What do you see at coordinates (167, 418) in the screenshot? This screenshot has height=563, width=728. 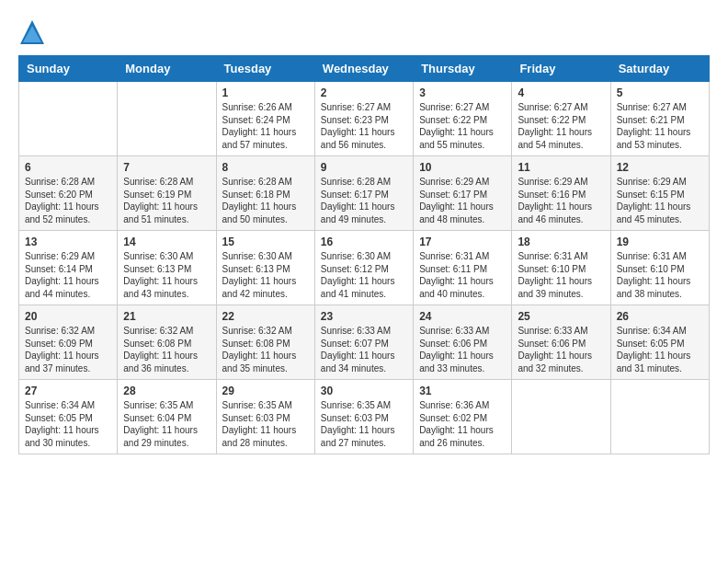 I see `calendar-cell: 28Sunrise: 6:35 AM Sunset: 6:04 PM Dayli…` at bounding box center [167, 418].